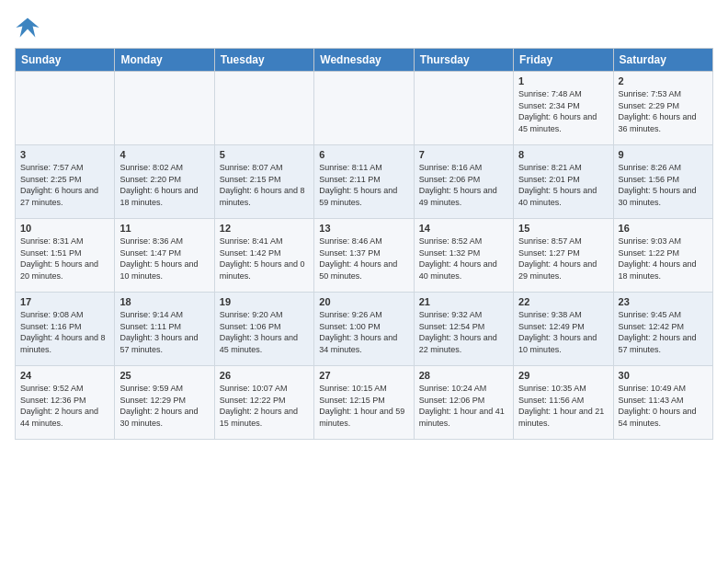 The height and width of the screenshot is (563, 728). Describe the element at coordinates (65, 256) in the screenshot. I see `calendar-cell: 10Sunrise: 8:31 AM Sunset: 1:51 PM Dayli…` at that location.